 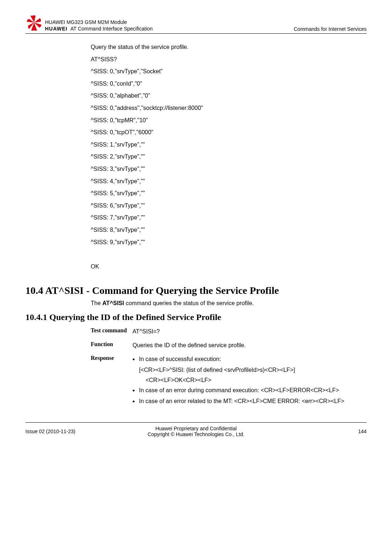 I want to click on def-desc-test: AT^SISI=?, so click(x=250, y=332).